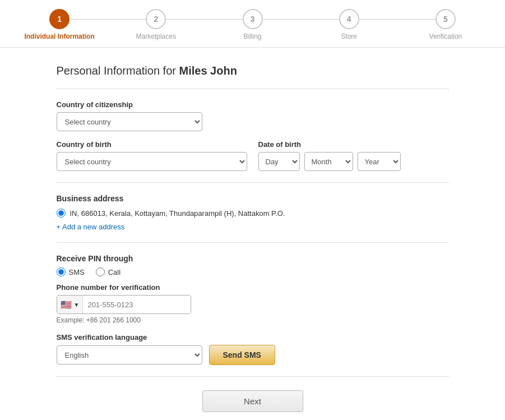 The height and width of the screenshot is (420, 505). What do you see at coordinates (129, 355) in the screenshot?
I see `sms-language-select: English` at bounding box center [129, 355].